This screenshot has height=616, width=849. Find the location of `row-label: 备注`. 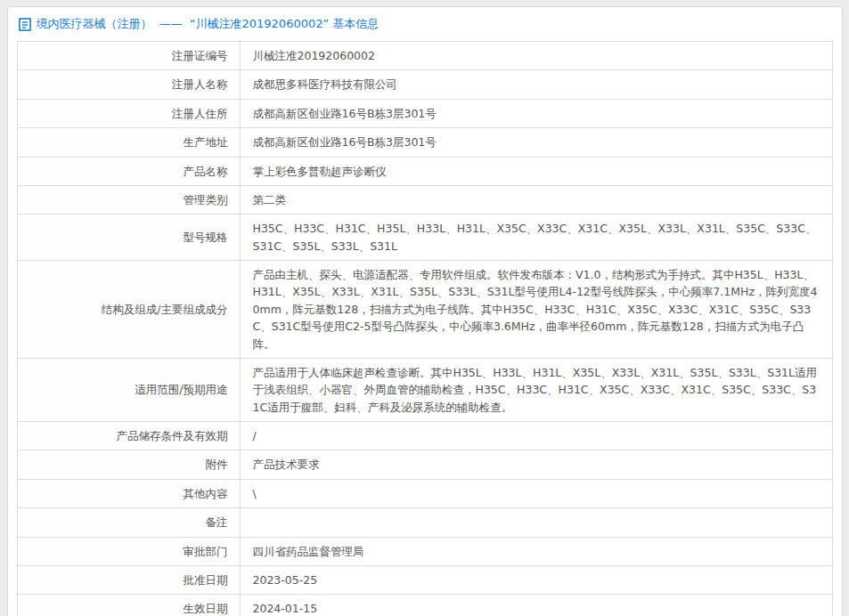

row-label: 备注 is located at coordinates (128, 523).